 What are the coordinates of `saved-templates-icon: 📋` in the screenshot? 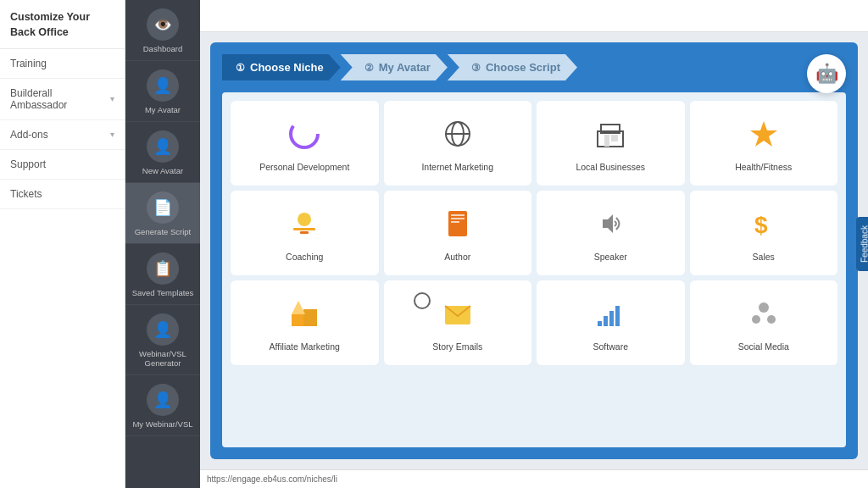 It's located at (163, 269).